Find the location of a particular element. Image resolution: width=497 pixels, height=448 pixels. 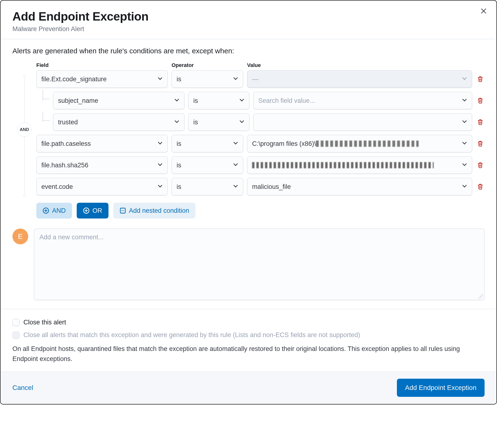

label-value: Value is located at coordinates (366, 65).